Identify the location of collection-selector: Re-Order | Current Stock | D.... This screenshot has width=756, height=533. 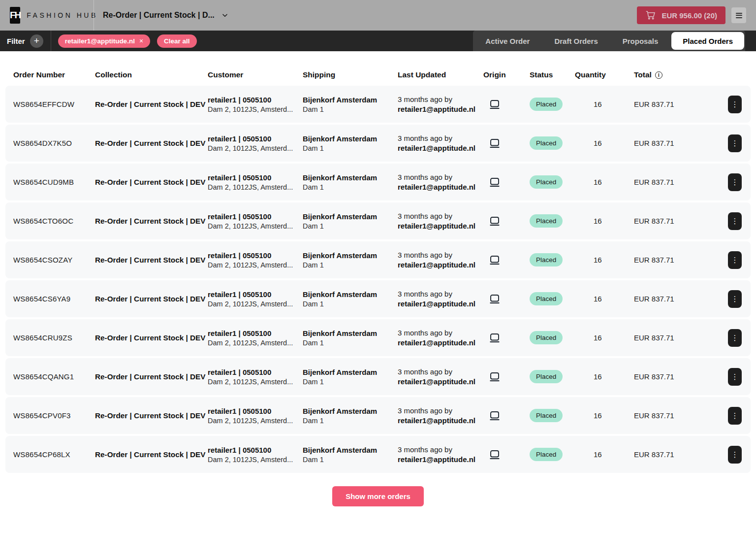
(165, 15).